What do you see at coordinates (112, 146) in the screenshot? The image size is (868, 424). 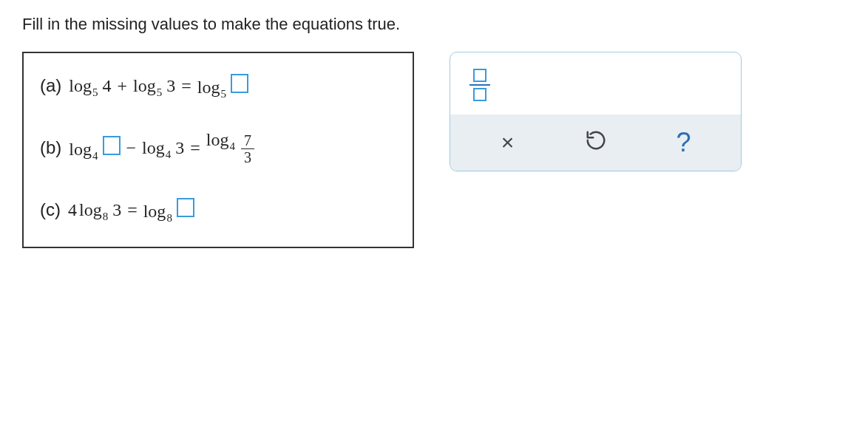 I see `answer-input-b` at bounding box center [112, 146].